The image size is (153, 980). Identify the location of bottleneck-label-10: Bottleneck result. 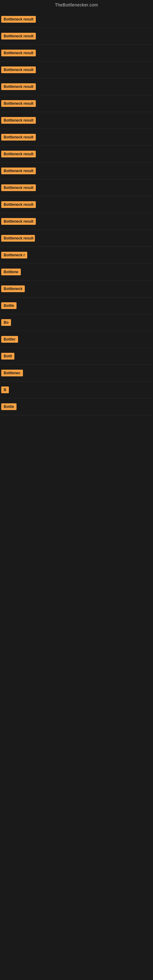
(18, 171).